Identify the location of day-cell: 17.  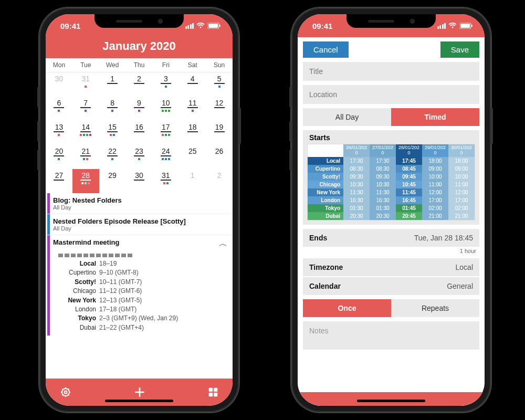
(166, 133).